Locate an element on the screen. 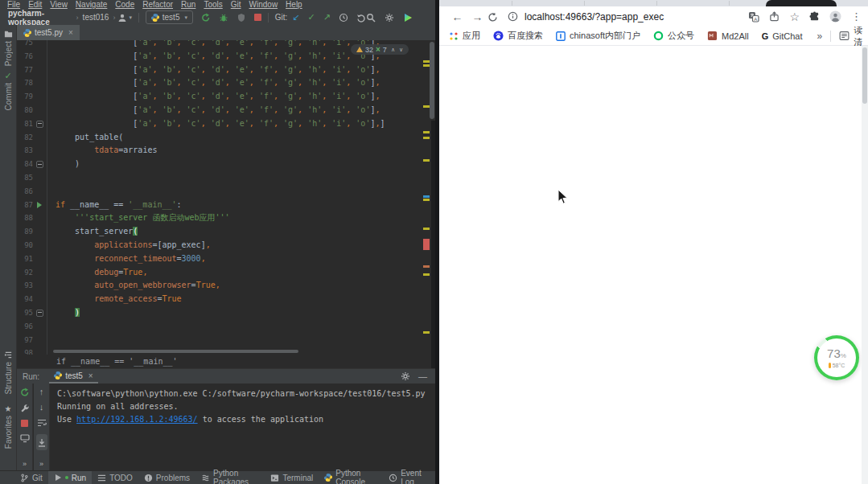 Image resolution: width=868 pixels, height=484 pixels. avatar-icon is located at coordinates (835, 16).